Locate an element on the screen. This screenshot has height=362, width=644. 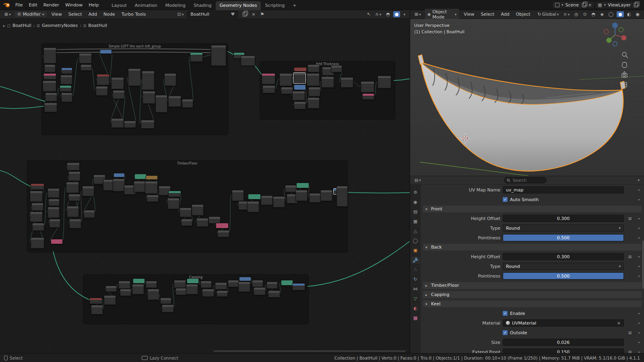
tab-particles: ∴ is located at coordinates (415, 269).